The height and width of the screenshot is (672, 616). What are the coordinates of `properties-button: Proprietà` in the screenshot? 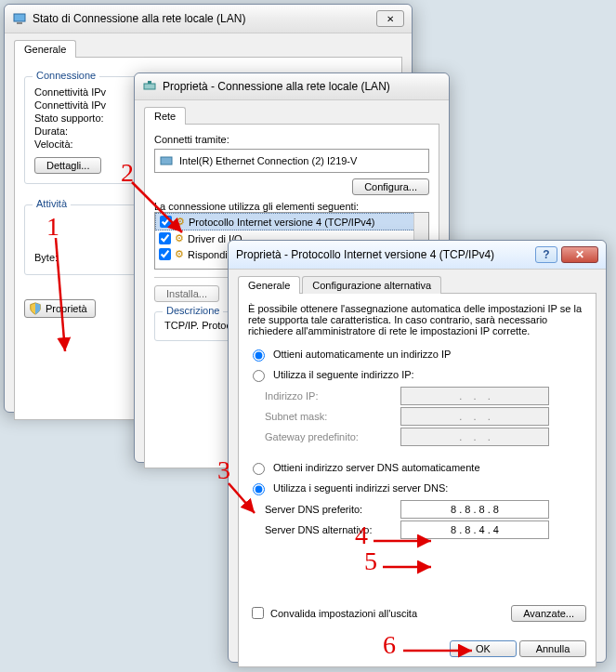 It's located at (59, 309).